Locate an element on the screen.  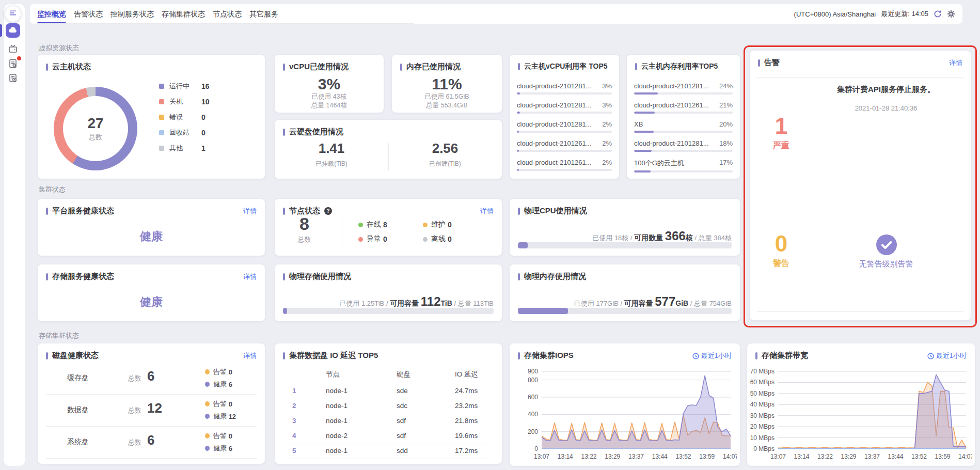
vm-percent: 3% is located at coordinates (607, 105).